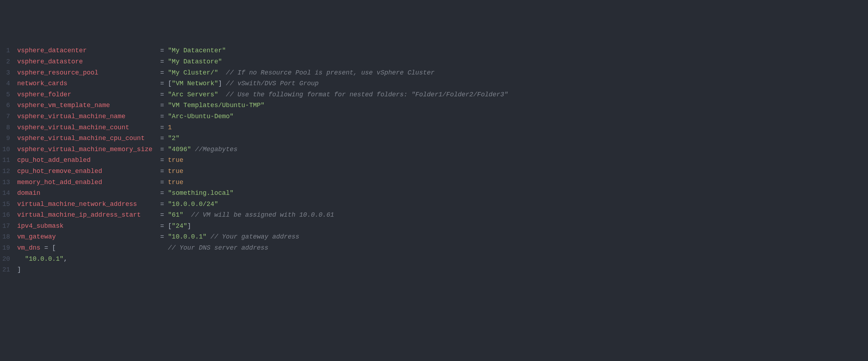  I want to click on code-line: 7vsphere_virtual_machine_name = "Arc-Ubu…, so click(434, 117).